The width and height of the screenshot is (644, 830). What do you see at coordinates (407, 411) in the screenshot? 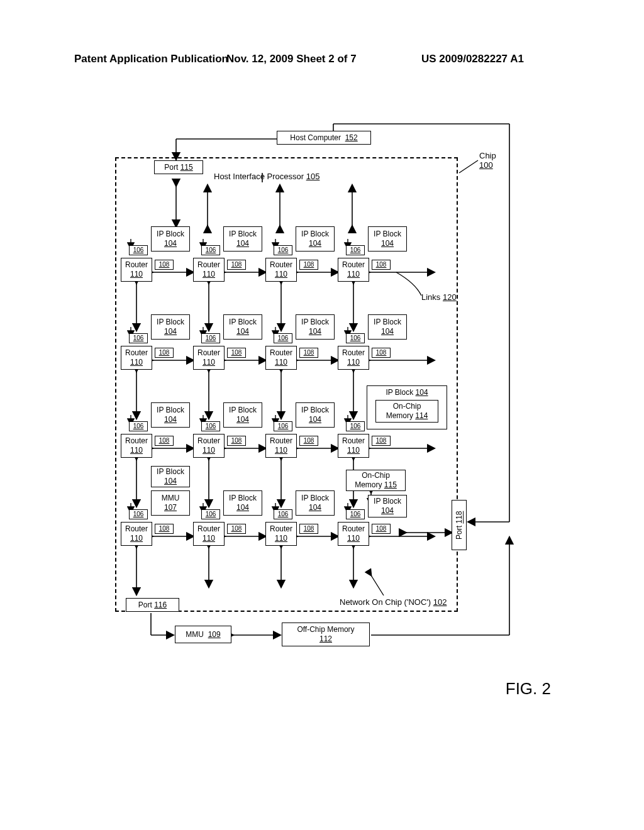
I see `on-chip-memory-114: On-Chip Memory 114` at bounding box center [407, 411].